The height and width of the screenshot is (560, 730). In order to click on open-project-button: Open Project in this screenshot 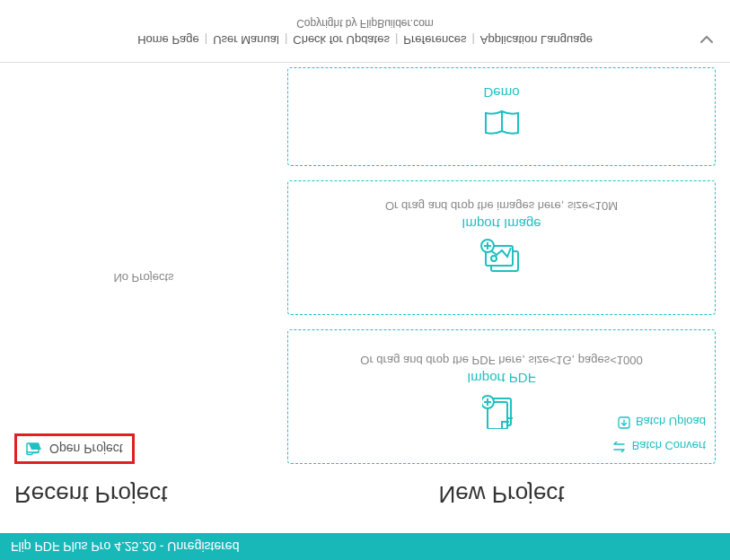, I will do `click(75, 449)`.